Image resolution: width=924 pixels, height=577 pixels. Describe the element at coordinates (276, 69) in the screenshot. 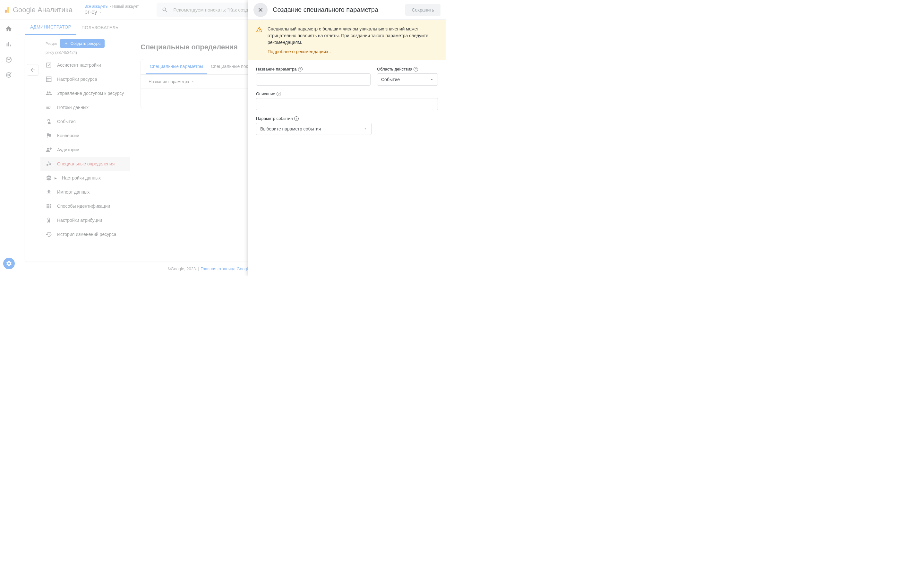

I see `label-param-name-text: Название параметра` at that location.